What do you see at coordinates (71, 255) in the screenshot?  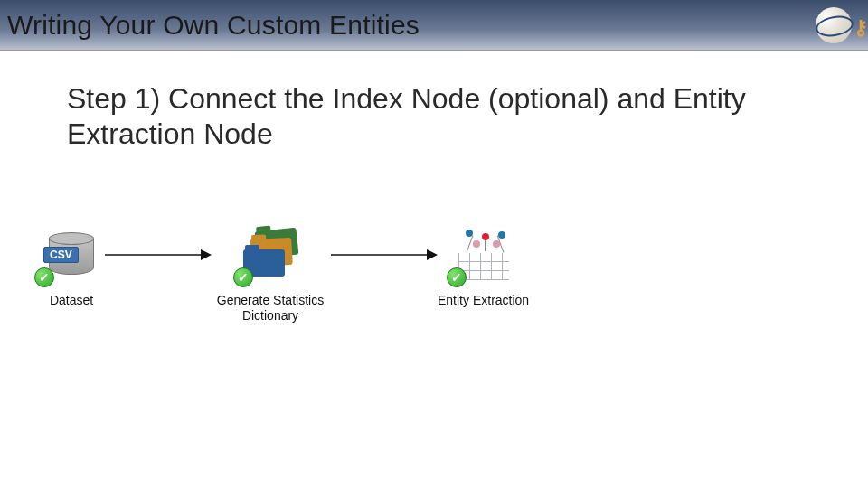 I see `csv-database-icon: CSV ✓` at bounding box center [71, 255].